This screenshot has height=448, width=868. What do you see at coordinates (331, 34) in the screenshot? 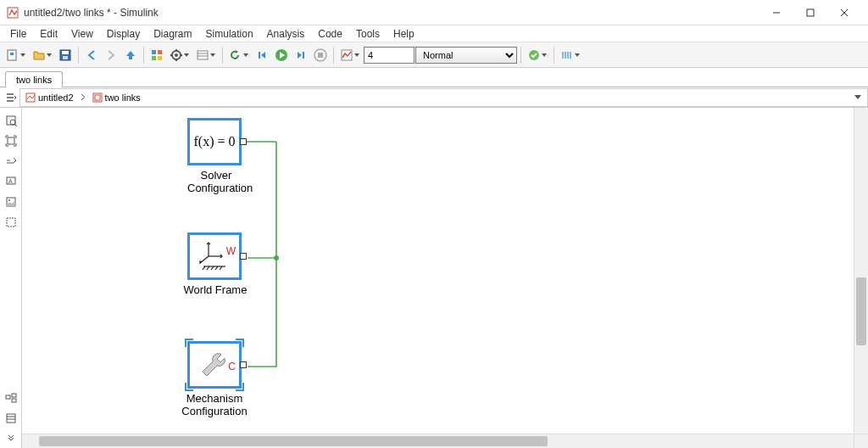
I see `menu-code: Code` at bounding box center [331, 34].